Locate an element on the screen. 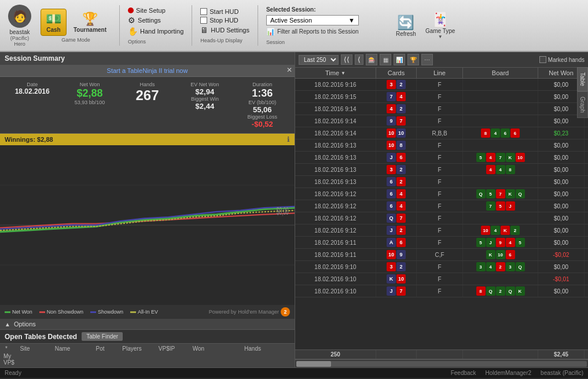 The height and width of the screenshot is (379, 588). table-row: 18.02.2016 9:11 A6 F 5J945 $0,00 is located at coordinates (442, 243).